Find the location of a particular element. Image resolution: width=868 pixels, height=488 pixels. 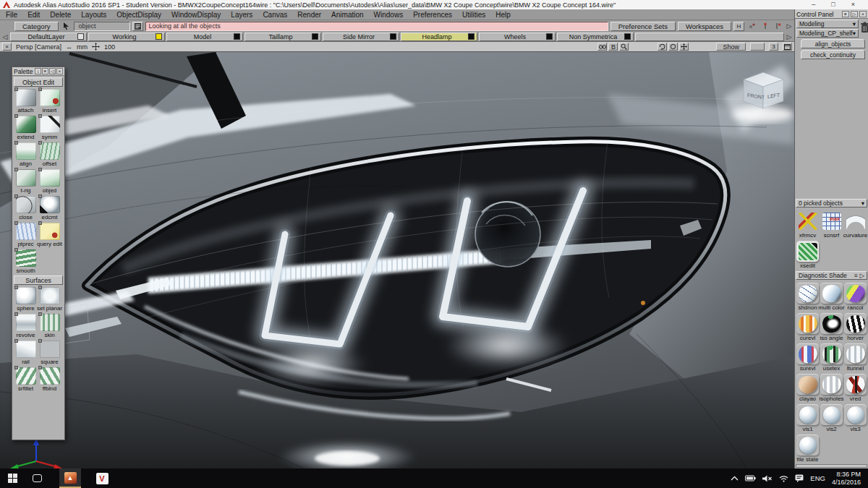

pick-scope-field: object is located at coordinates (102, 26).